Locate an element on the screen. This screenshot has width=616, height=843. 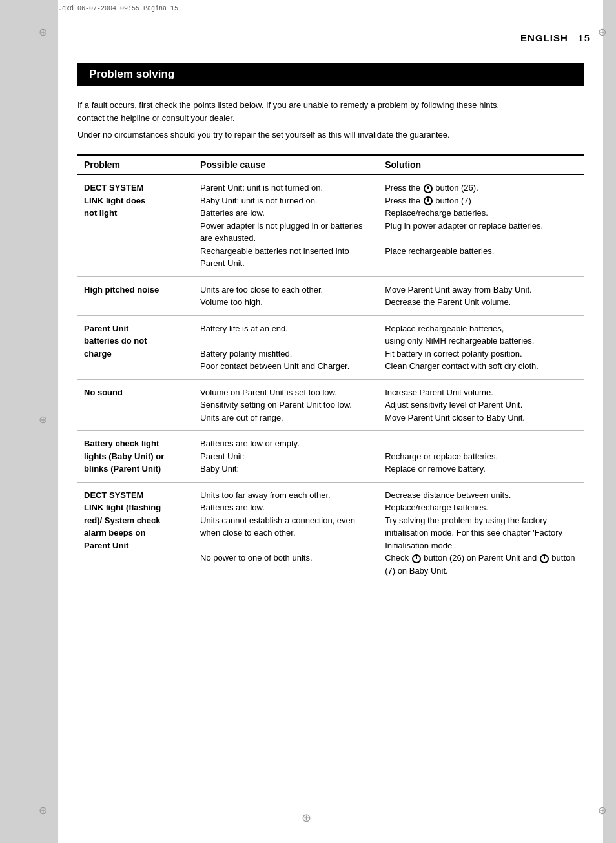
solution-cell: Increase Parent Unit volume. Adjust sens… is located at coordinates (481, 405).